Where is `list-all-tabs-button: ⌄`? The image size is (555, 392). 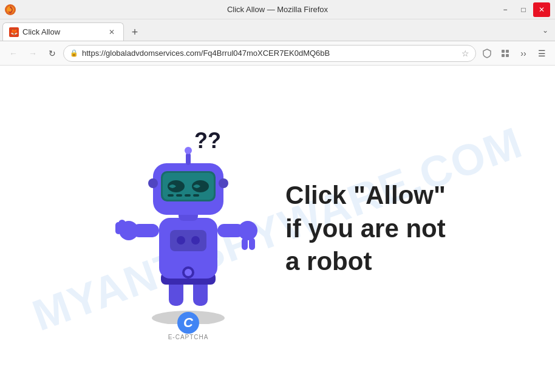
list-all-tabs-button: ⌄ is located at coordinates (545, 30).